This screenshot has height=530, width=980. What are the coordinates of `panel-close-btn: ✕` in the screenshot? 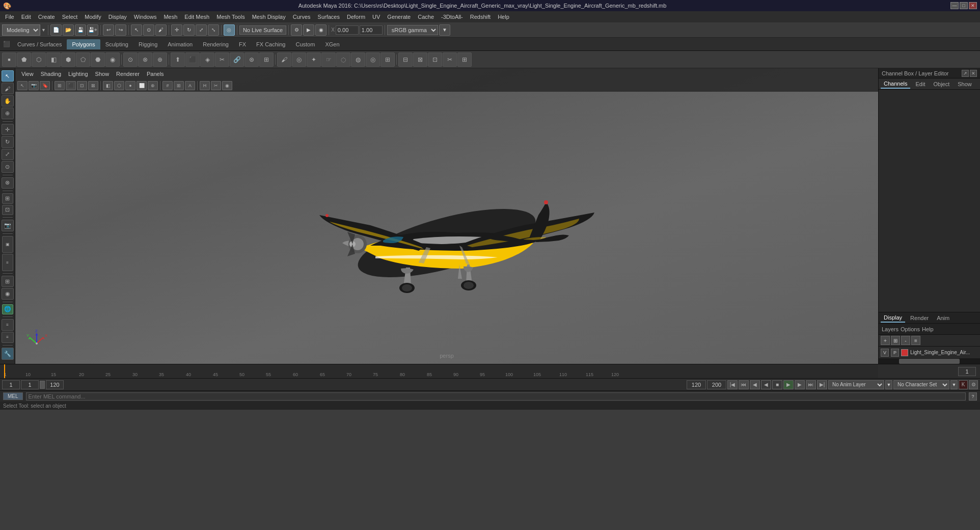 It's located at (973, 73).